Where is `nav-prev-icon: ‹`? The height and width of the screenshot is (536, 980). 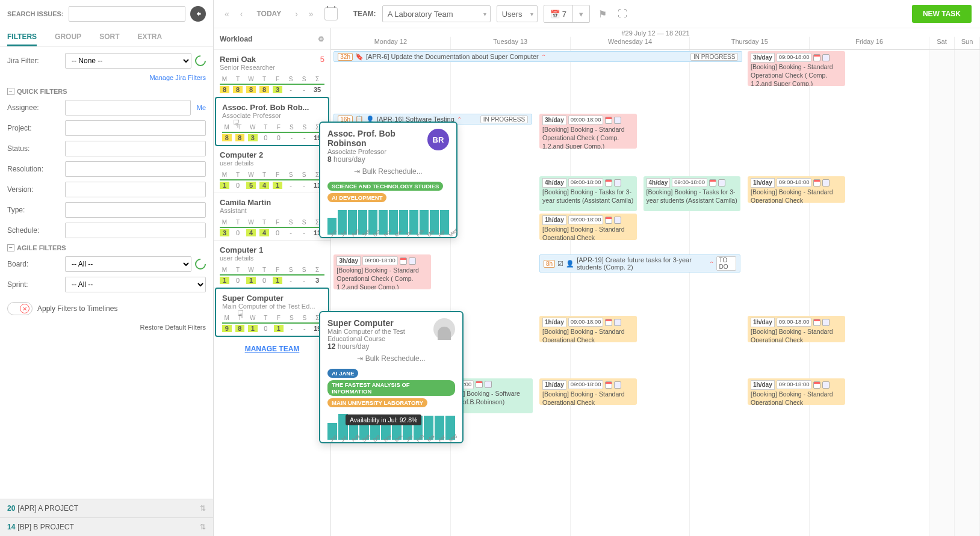
nav-prev-icon: ‹ is located at coordinates (242, 14).